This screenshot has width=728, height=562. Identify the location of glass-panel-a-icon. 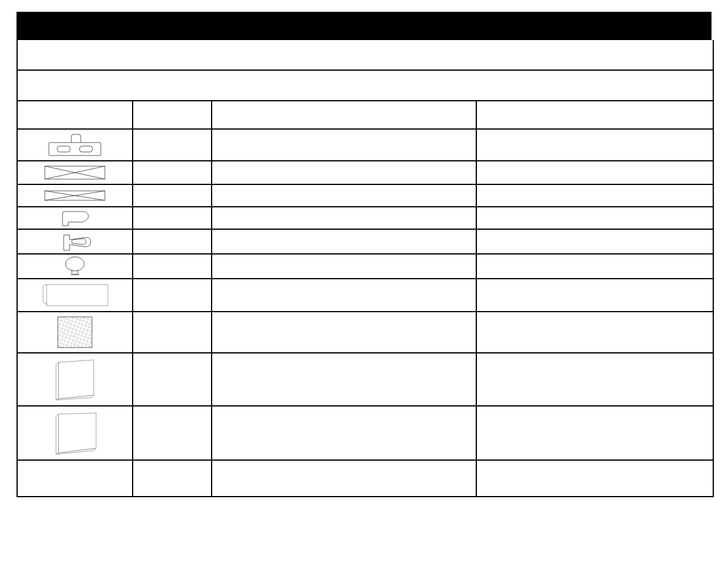
(75, 379).